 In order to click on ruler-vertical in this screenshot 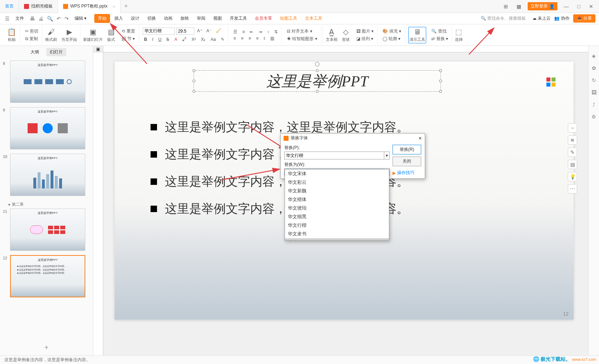, I will do `click(98, 204)`.